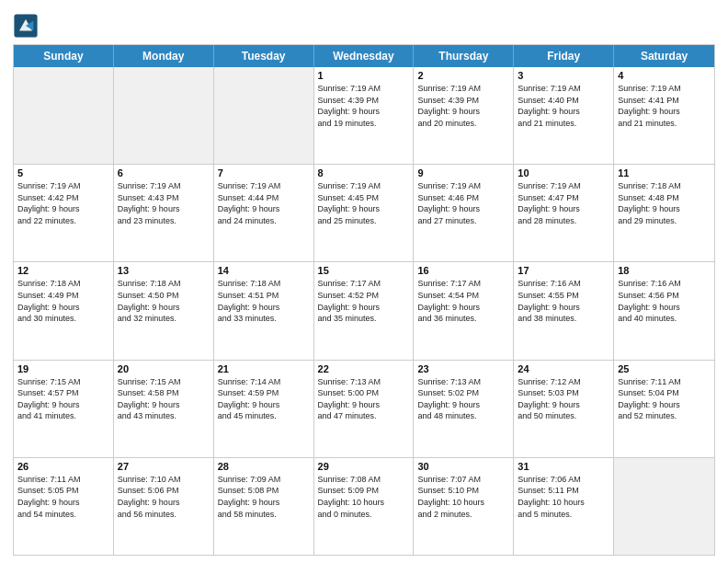  What do you see at coordinates (63, 173) in the screenshot?
I see `day-number: 5` at bounding box center [63, 173].